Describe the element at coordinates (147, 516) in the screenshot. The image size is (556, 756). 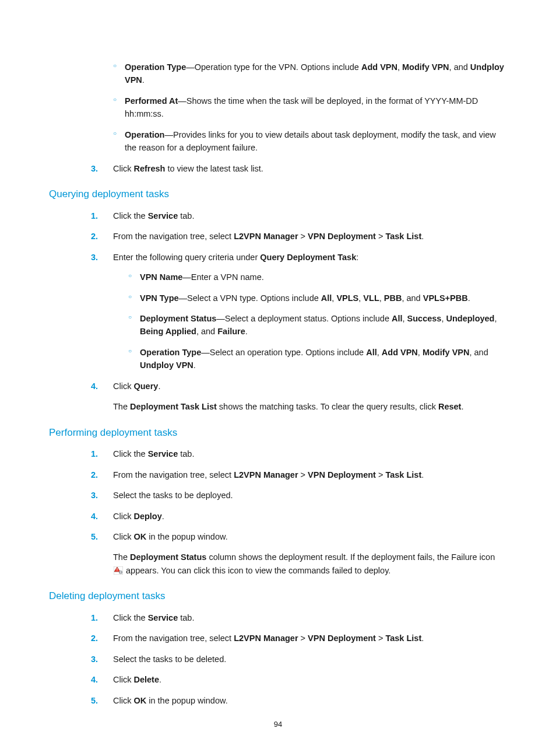
I see `ui-label: Deploy` at that location.